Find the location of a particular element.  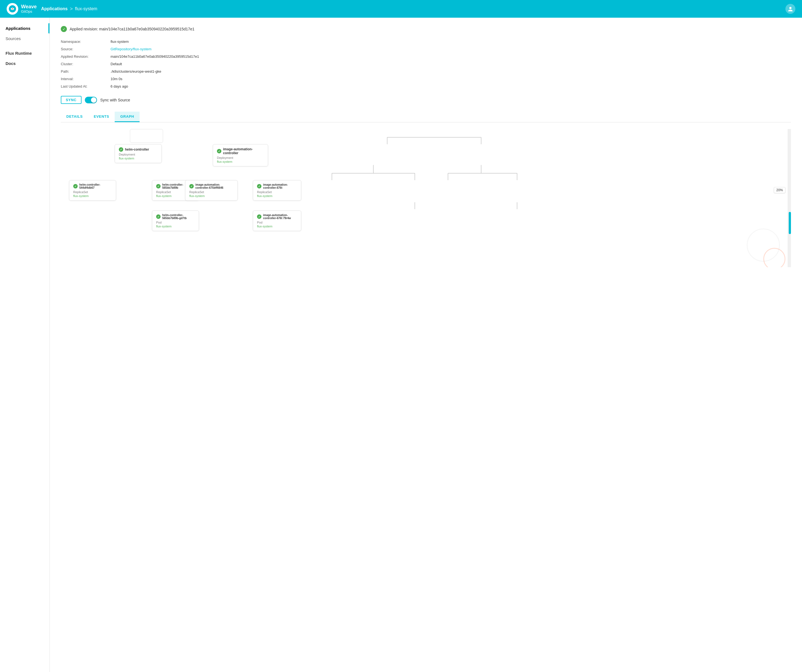

sidebar-item-applications: Applications is located at coordinates (25, 28).